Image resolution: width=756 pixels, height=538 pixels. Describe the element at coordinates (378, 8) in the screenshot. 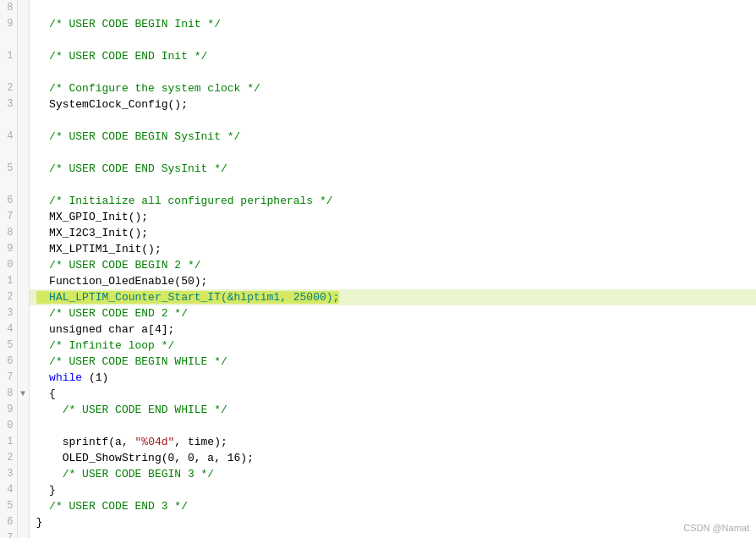

I see `code-line-row: 8` at that location.